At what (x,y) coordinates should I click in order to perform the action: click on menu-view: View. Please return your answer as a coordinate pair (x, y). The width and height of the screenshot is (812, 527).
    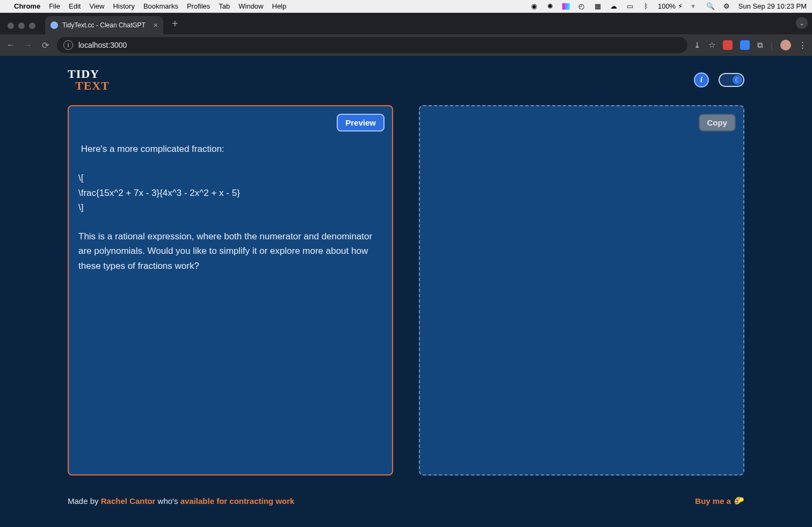
    Looking at the image, I should click on (97, 6).